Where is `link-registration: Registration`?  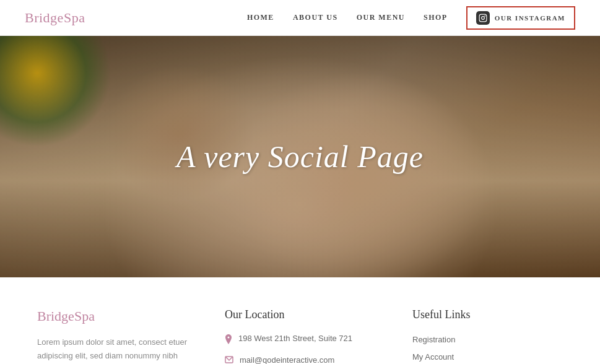 link-registration: Registration is located at coordinates (433, 339).